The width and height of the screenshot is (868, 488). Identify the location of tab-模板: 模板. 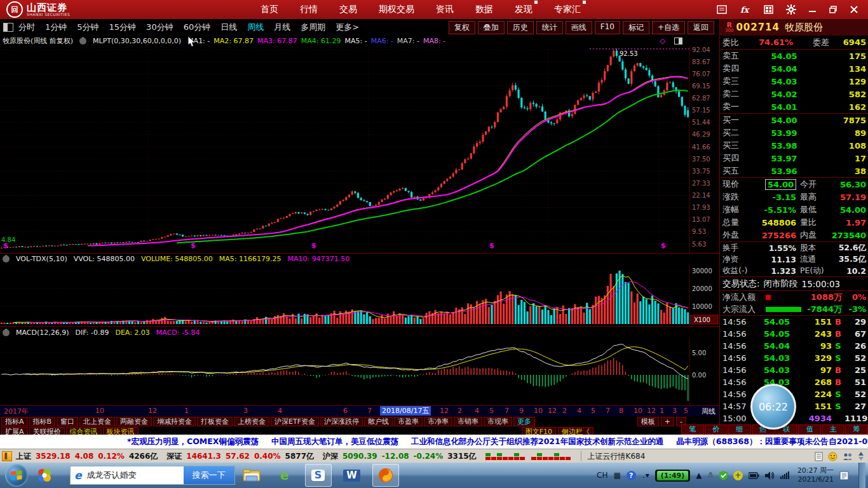
(648, 422).